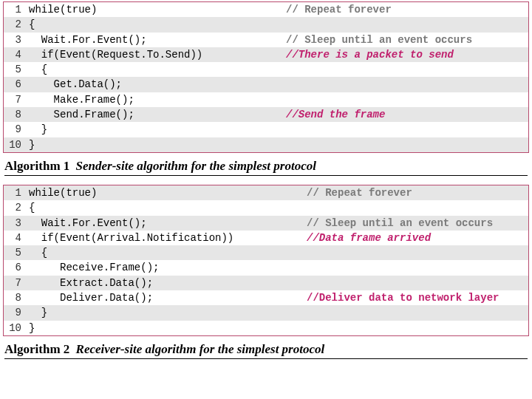 Image resolution: width=532 pixels, height=399 pixels. I want to click on caption-algorithm-2: Algorithm 2 Receiver-site algorithm for …, so click(266, 350).